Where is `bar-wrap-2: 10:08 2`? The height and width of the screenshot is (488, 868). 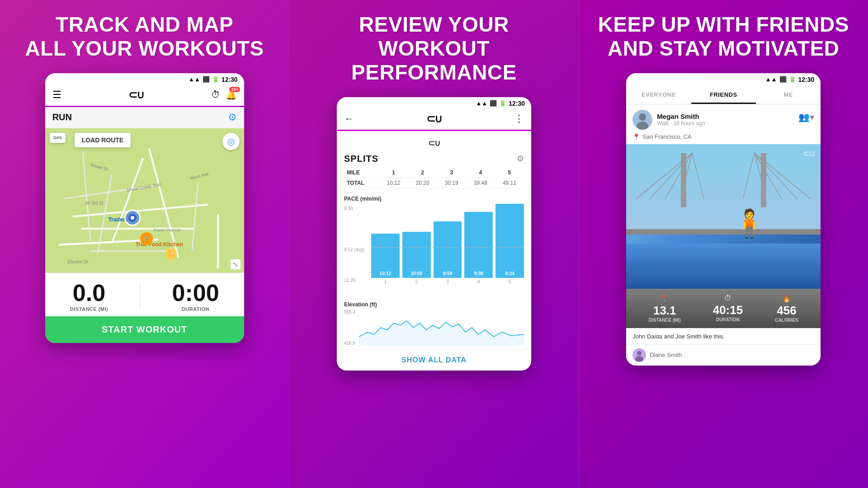 bar-wrap-2: 10:08 2 is located at coordinates (417, 244).